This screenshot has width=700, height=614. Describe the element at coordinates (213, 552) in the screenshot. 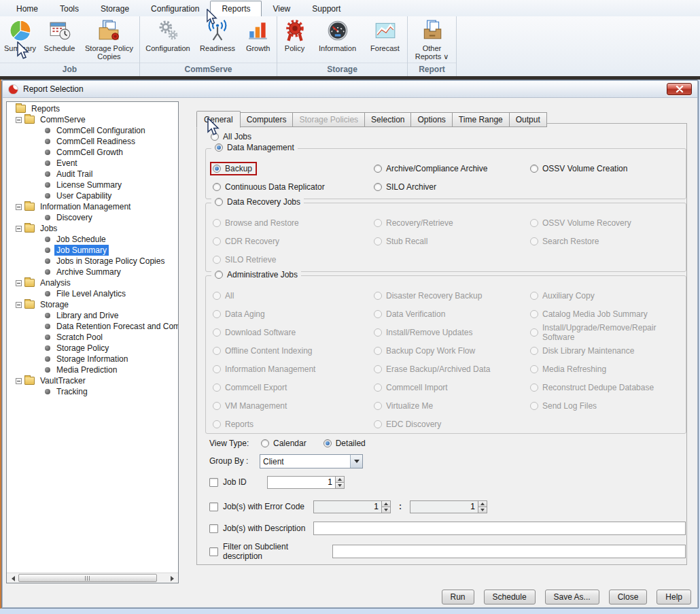

I see `subclient-filter-checkbox` at that location.